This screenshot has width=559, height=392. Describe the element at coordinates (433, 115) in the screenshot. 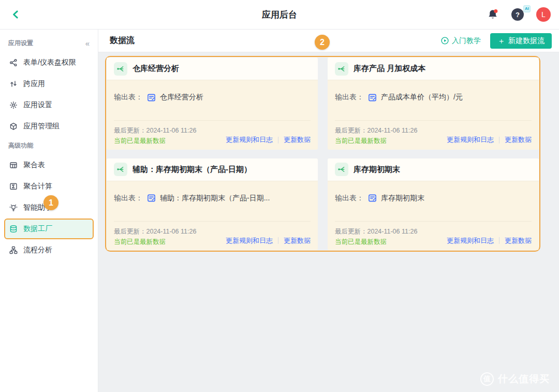

I see `card-body: 输出表： 产品成本单价（平均）/元 最后更新：2024-11-06 11:26 …` at that location.